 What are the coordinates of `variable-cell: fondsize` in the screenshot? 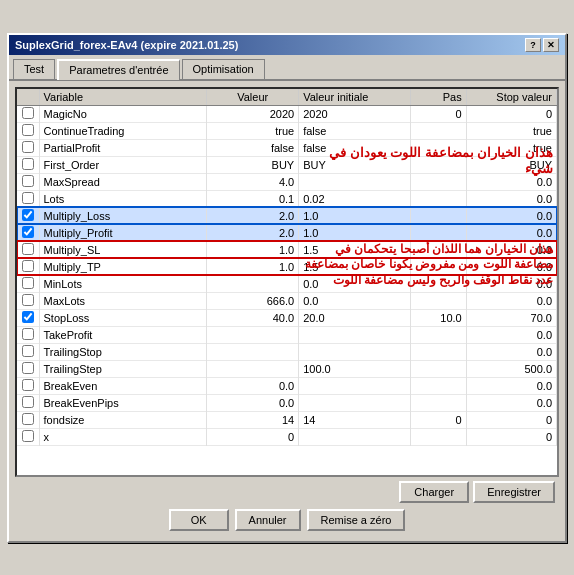 It's located at (123, 420).